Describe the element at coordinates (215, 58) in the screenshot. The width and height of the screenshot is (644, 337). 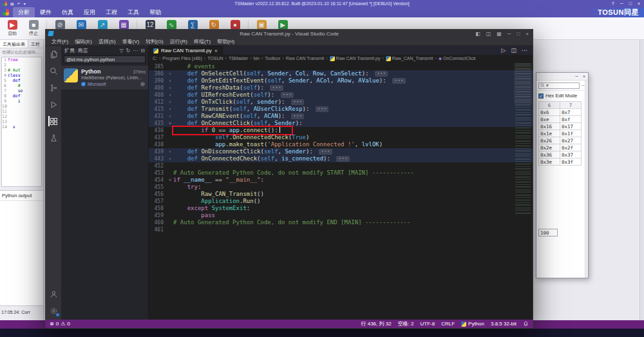
I see `breadcrumb-item: TOSUN` at that location.